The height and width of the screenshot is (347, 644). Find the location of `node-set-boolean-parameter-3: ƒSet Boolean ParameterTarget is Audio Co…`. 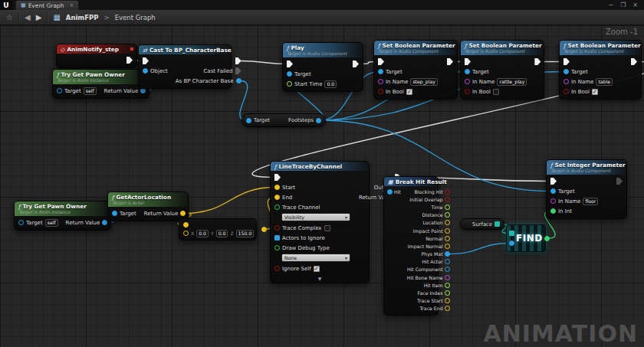

node-set-boolean-parameter-3: ƒSet Boolean ParameterTarget is Audio Co… is located at coordinates (600, 70).